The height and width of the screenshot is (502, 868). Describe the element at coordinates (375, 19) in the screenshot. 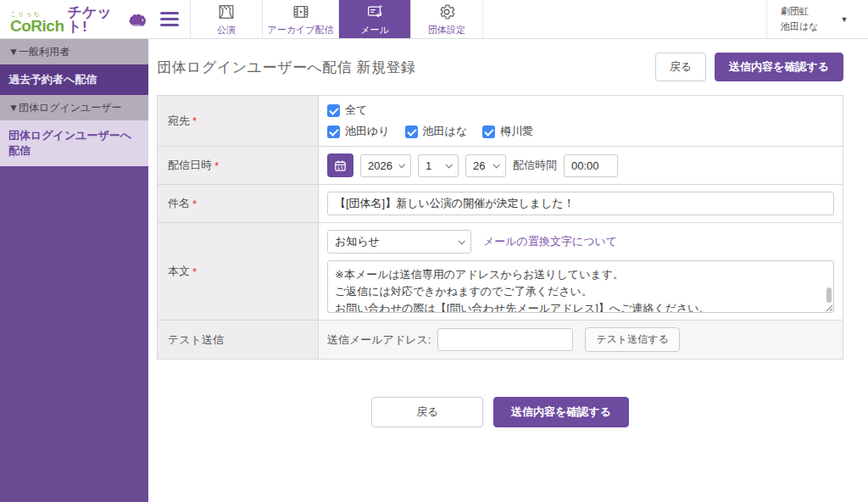

I see `tab-mail: メール` at that location.